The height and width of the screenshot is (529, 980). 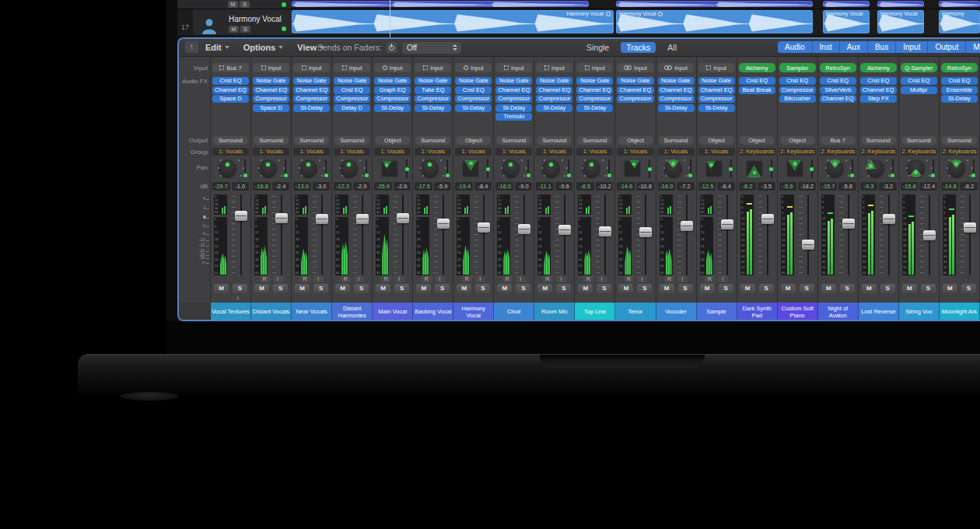 What do you see at coordinates (544, 187) in the screenshot?
I see `meter-db-value: -11.1` at bounding box center [544, 187].